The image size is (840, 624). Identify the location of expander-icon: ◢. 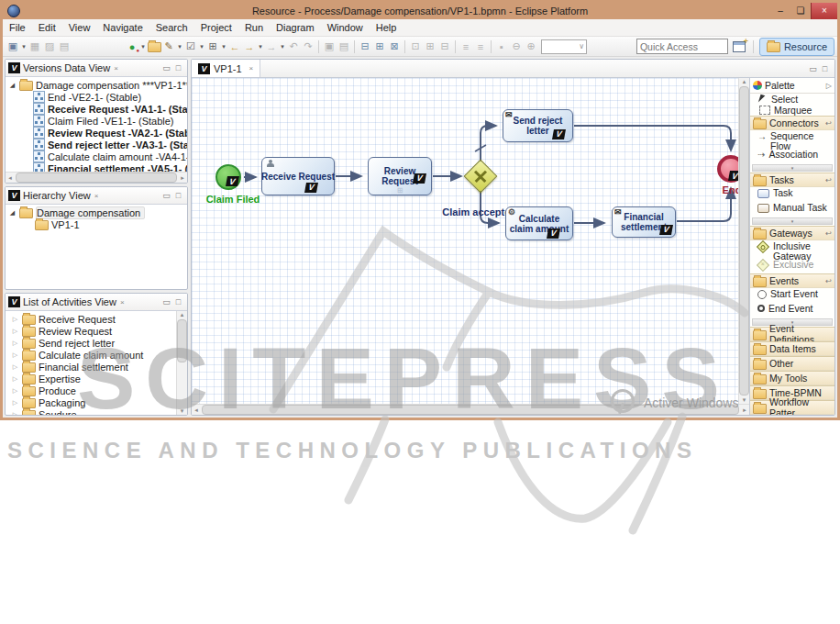
(13, 213).